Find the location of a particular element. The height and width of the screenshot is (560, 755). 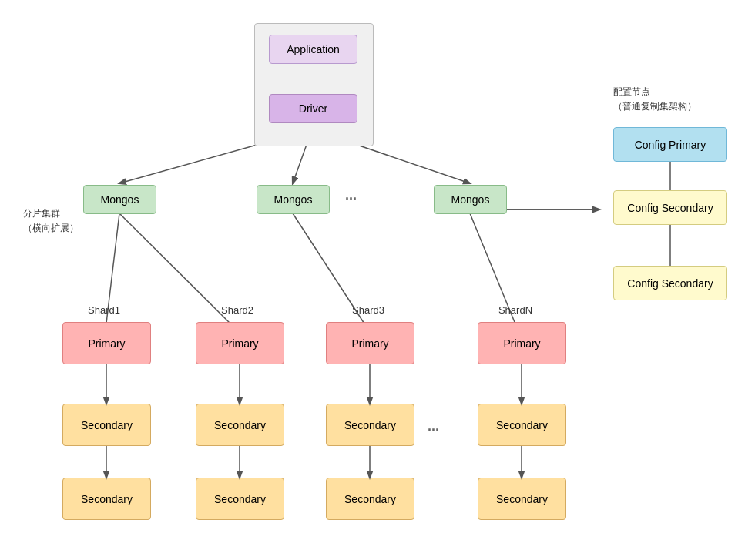

mongos3-label: Mongos is located at coordinates (471, 200).